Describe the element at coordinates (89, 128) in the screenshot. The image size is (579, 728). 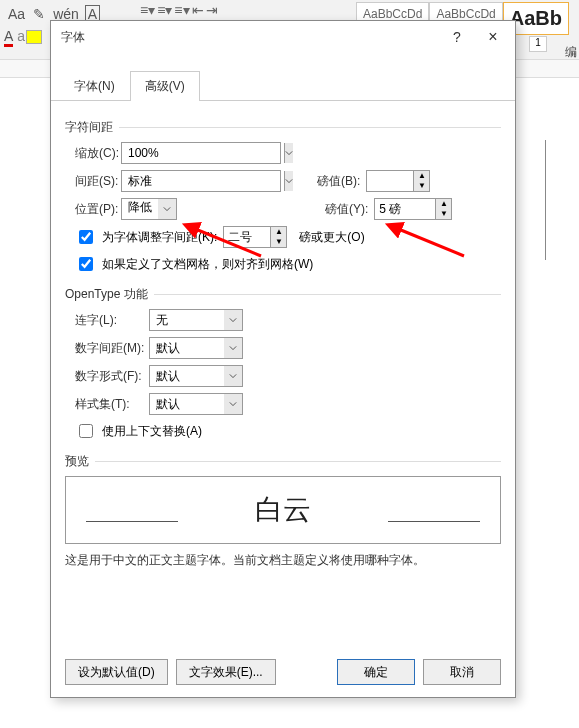
I see `char-spacing-label: 字符间距` at that location.